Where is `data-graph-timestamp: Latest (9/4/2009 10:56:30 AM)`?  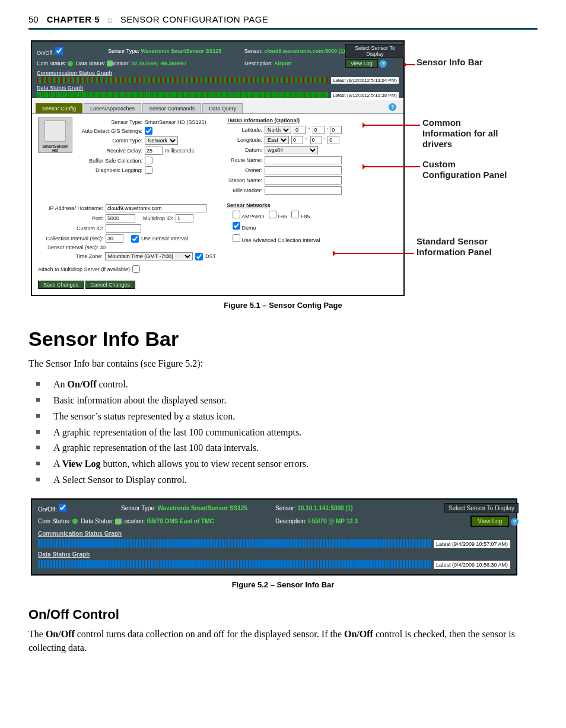 data-graph-timestamp: Latest (9/4/2009 10:56:30 AM) is located at coordinates (472, 565).